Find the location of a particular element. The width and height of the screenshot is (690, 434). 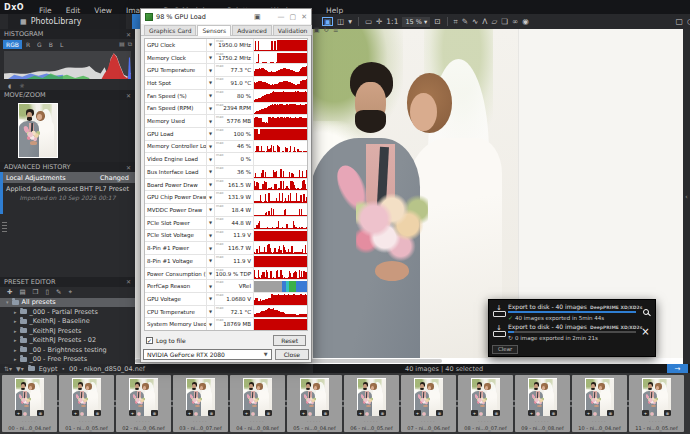

film-card-7: +⊗·····07 - ni...0_06.nef is located at coordinates (428, 404).